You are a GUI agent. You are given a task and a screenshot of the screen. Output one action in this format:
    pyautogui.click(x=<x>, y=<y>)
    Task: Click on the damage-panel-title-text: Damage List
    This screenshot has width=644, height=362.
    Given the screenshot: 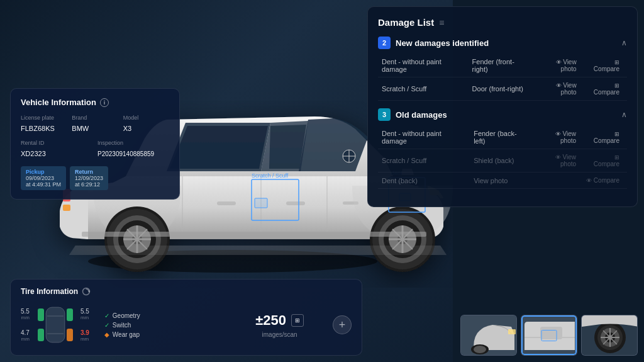 What is the action you would take?
    pyautogui.click(x=406, y=23)
    